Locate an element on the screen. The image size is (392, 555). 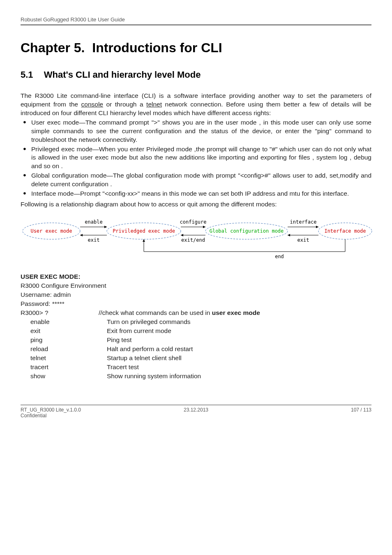
cli-command: telnet is located at coordinates (64, 358).